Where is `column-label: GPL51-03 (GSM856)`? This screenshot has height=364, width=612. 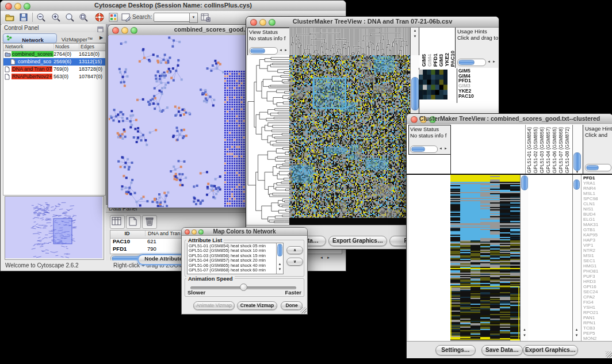 column-label: GPL51-03 (GSM856) is located at coordinates (542, 150).